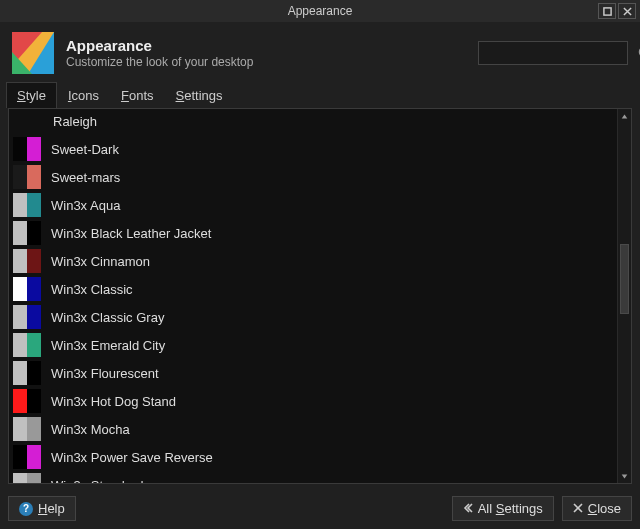 This screenshot has width=640, height=529. What do you see at coordinates (26, 509) in the screenshot?
I see `help-icon: ?` at bounding box center [26, 509].